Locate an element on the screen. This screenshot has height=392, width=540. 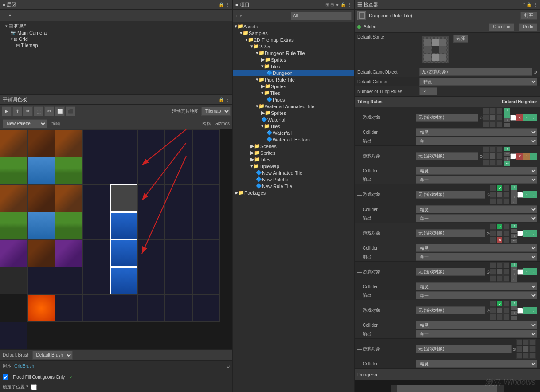
rule-4-expand: — is located at coordinates (360, 233).